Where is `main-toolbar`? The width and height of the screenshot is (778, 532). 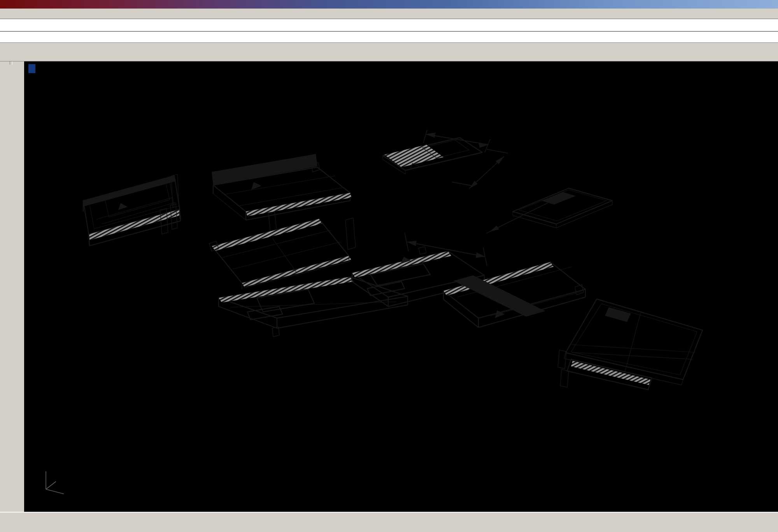
main-toolbar is located at coordinates (389, 52).